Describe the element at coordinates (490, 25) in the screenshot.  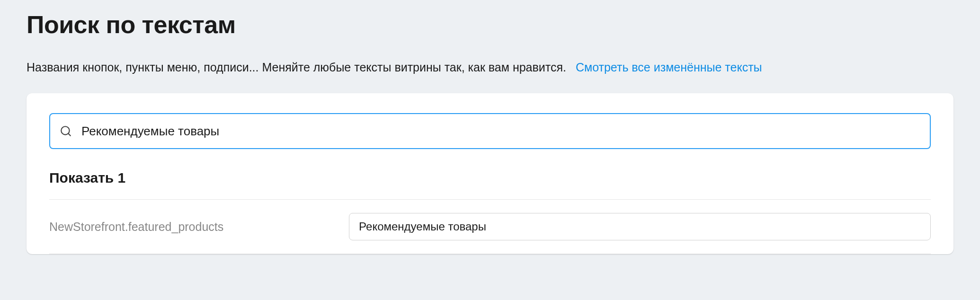
I see `page-title: Поиск по текстам` at that location.